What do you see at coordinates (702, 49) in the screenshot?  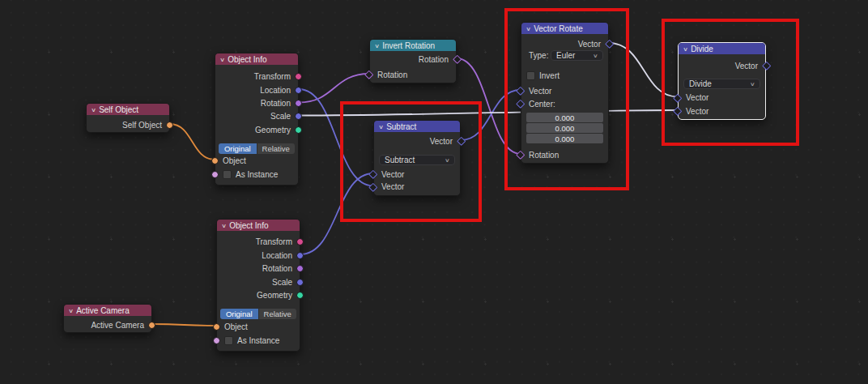 I see `node-title: Divide` at bounding box center [702, 49].